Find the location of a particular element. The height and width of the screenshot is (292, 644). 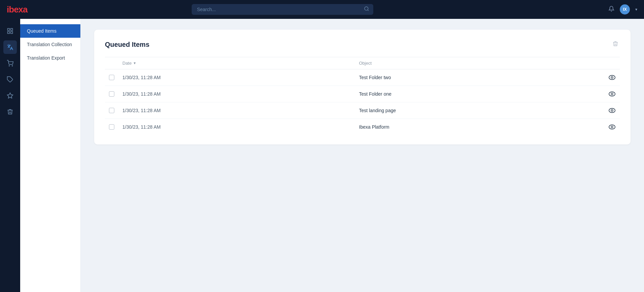

sidebar-item-queued-items: Queued Items is located at coordinates (50, 31).